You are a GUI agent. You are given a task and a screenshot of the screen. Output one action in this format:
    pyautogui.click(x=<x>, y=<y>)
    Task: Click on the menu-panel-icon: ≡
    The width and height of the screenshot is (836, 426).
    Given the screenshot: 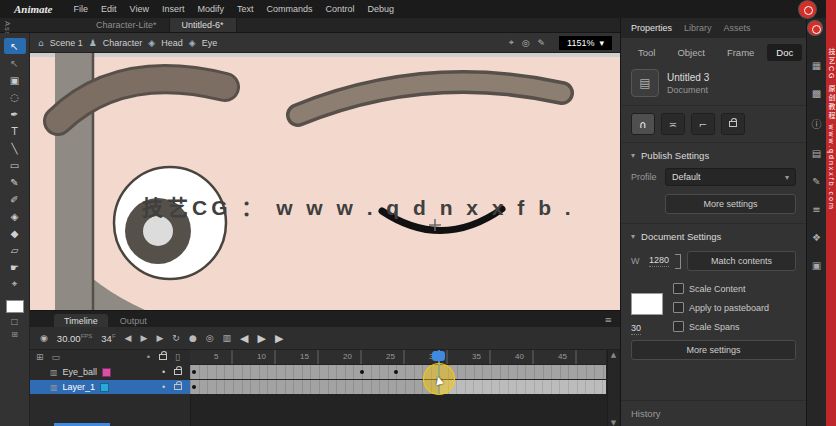 What is the action you would take?
    pyautogui.click(x=816, y=210)
    